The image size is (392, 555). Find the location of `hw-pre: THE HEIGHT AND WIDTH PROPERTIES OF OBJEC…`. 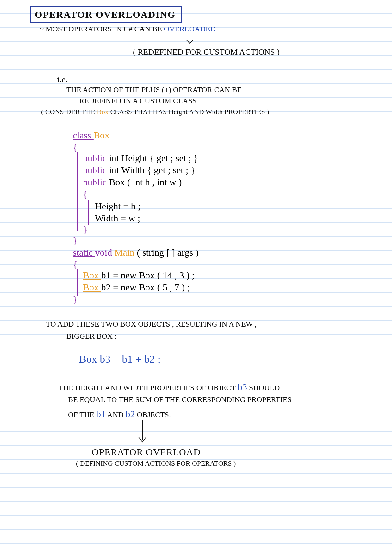

hw-pre: THE HEIGHT AND WIDTH PROPERTIES OF OBJEC… is located at coordinates (148, 388).